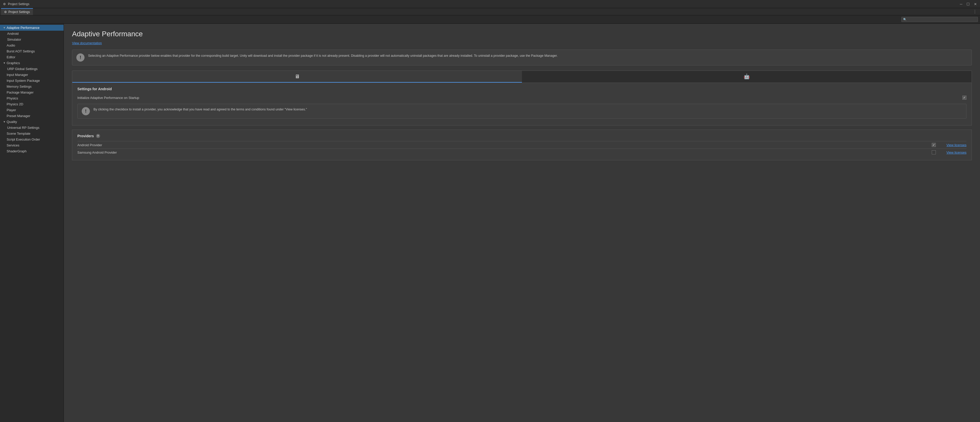 Image resolution: width=980 pixels, height=422 pixels. Describe the element at coordinates (21, 51) in the screenshot. I see `sidebar-label-burst-aot-settings: Burst AOT Settings` at that location.